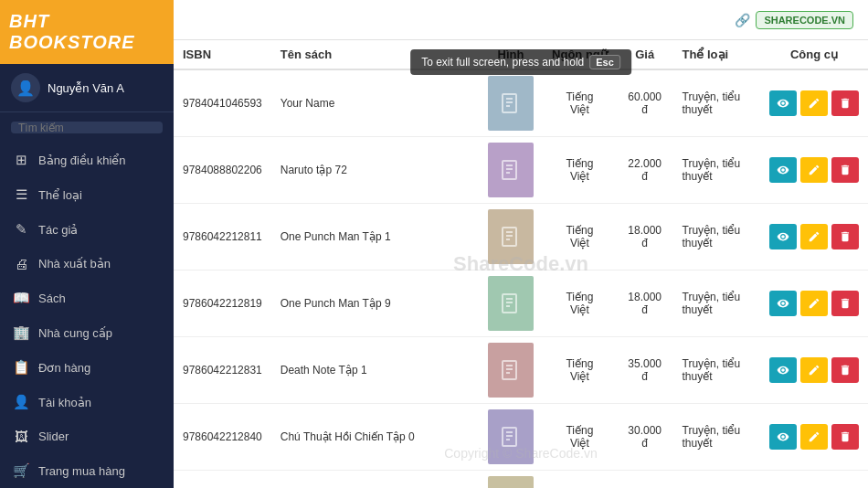 The width and height of the screenshot is (868, 488). Describe the element at coordinates (21, 437) in the screenshot. I see `slider-icon: 🖼` at that location.